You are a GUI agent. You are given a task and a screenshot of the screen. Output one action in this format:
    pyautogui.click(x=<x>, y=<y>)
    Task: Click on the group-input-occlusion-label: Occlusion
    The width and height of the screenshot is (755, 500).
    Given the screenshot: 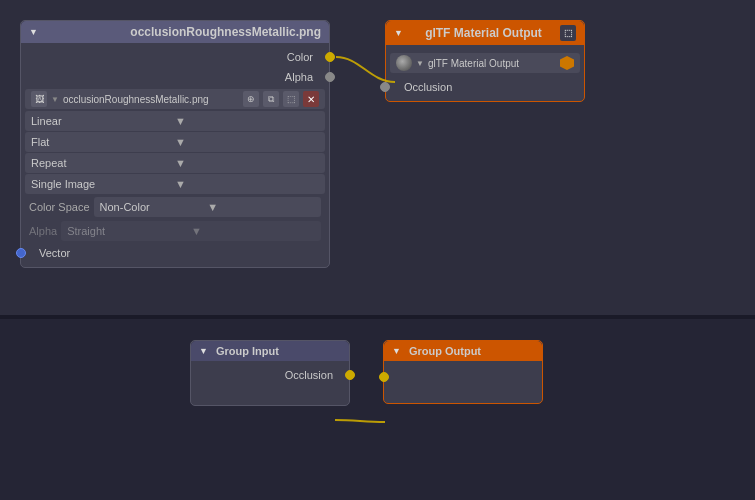 What is the action you would take?
    pyautogui.click(x=309, y=375)
    